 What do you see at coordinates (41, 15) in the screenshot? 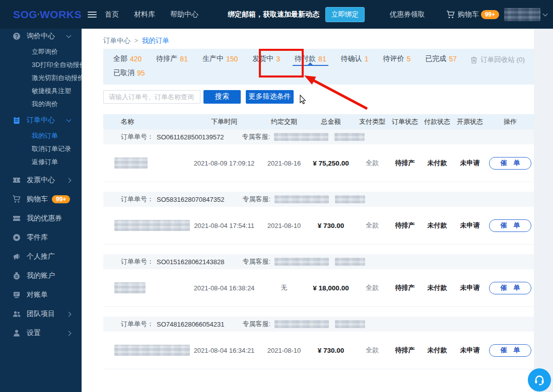
I see `sogaworks-logo: SOG WORKS` at bounding box center [41, 15].